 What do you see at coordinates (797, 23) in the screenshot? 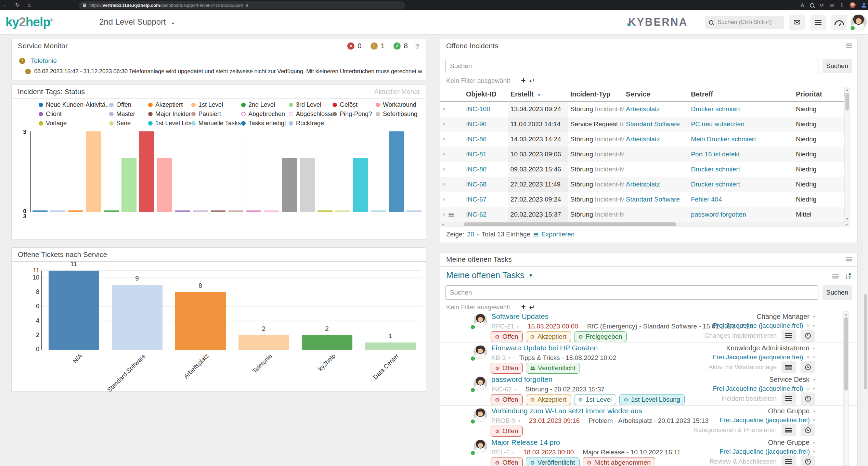
I see `inbox-button: ✉` at bounding box center [797, 23].